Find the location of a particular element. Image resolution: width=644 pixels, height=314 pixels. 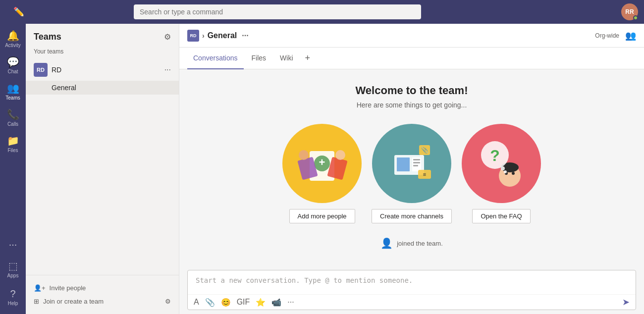

open-faq-illustration: ? is located at coordinates (501, 163).